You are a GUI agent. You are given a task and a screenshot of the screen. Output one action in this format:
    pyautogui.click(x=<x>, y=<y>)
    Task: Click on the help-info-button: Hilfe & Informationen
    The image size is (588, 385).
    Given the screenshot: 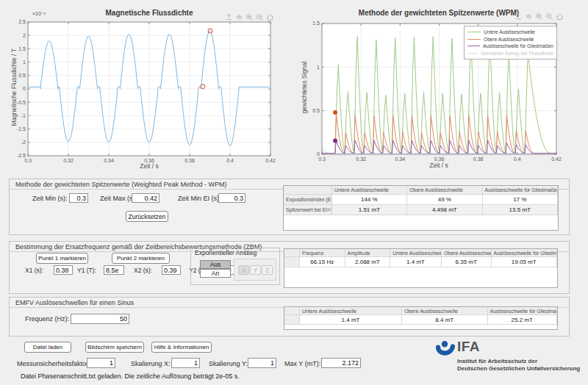 What is the action you would take?
    pyautogui.click(x=182, y=347)
    